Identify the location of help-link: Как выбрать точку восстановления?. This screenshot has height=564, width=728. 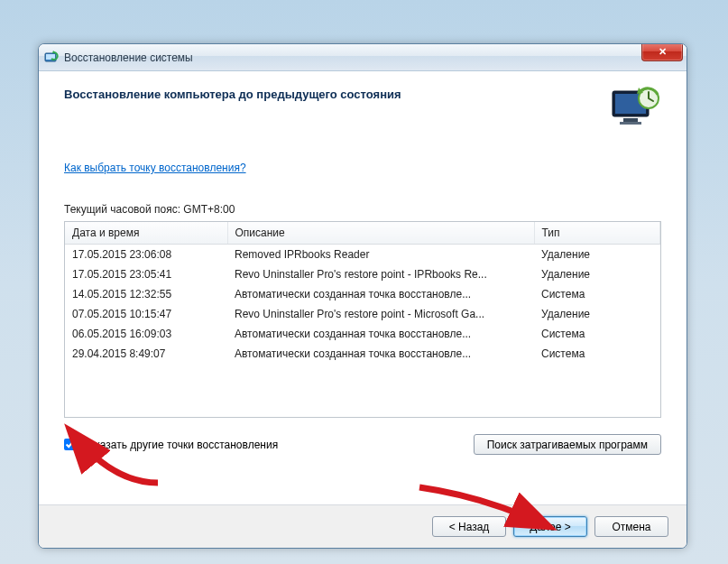
(155, 168).